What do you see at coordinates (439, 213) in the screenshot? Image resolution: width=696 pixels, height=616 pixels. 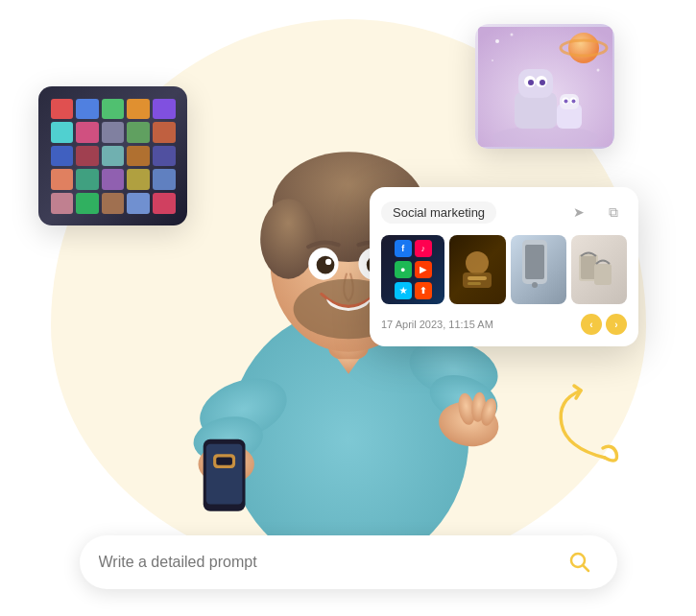 I see `social-tag: Social marketing` at bounding box center [439, 213].